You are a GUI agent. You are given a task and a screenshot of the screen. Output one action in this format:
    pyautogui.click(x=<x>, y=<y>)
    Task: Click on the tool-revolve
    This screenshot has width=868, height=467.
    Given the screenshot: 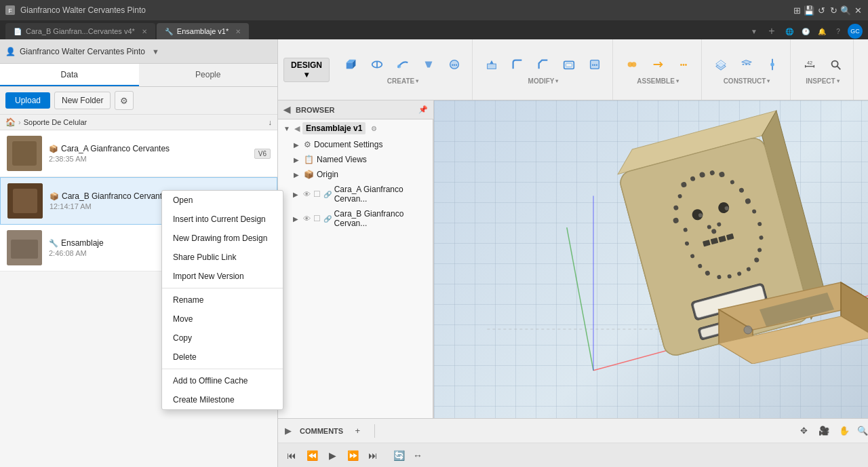 What is the action you would take?
    pyautogui.click(x=377, y=64)
    